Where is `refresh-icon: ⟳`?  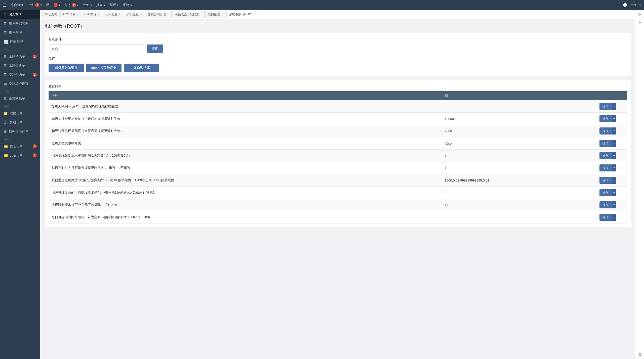
refresh-icon: ⟳ is located at coordinates (639, 15).